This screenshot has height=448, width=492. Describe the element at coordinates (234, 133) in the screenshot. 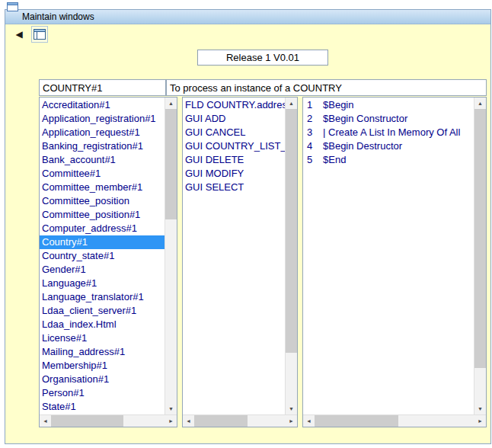

I see `components-list-item: GUI CANCEL` at that location.